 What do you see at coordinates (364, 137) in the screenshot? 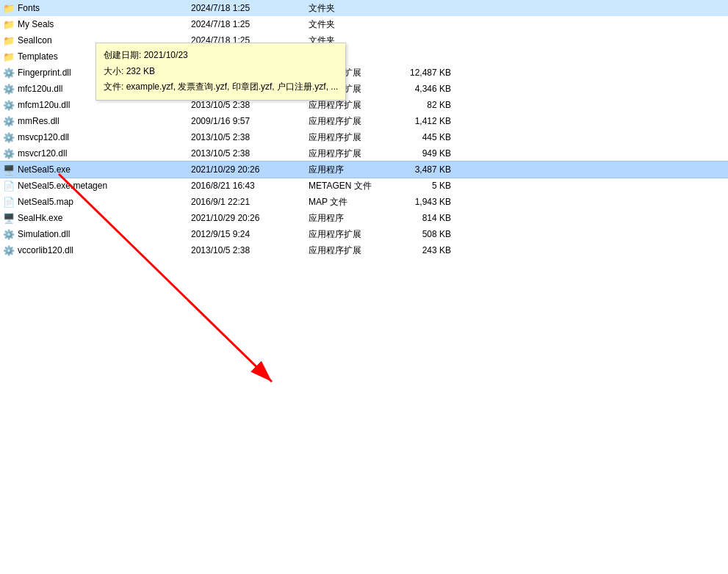
I see `table-row: ⚙️ msvcp120.dll 2013/10/5 2:38 应用程序扩展 44…` at bounding box center [364, 137].